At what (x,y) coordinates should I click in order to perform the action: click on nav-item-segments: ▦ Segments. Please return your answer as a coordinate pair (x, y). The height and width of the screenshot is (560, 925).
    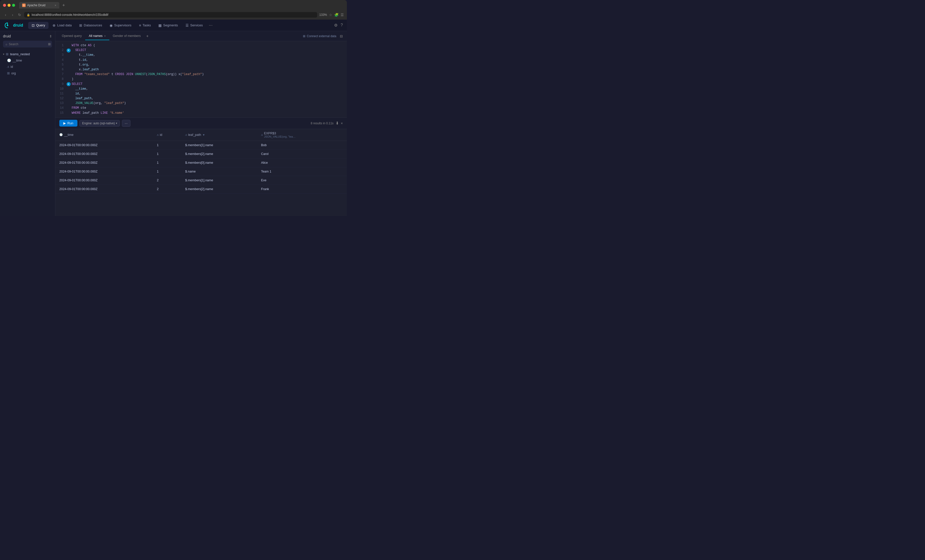
    Looking at the image, I should click on (168, 26).